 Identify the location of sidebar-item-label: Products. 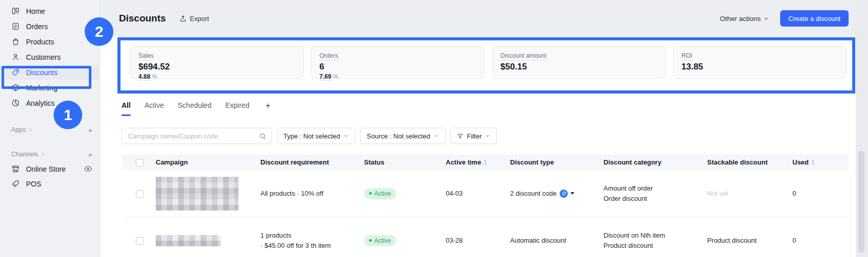
(40, 42).